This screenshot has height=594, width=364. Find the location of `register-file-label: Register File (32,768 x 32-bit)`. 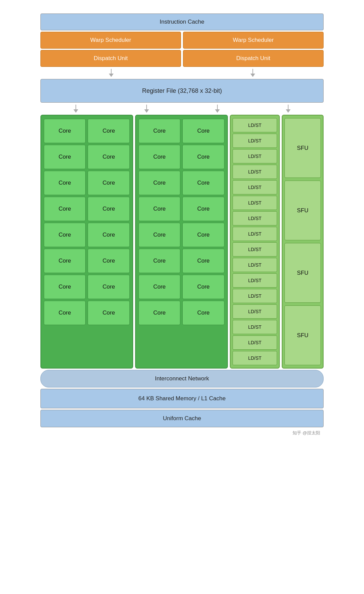

register-file-label: Register File (32,768 x 32-bit) is located at coordinates (182, 91).